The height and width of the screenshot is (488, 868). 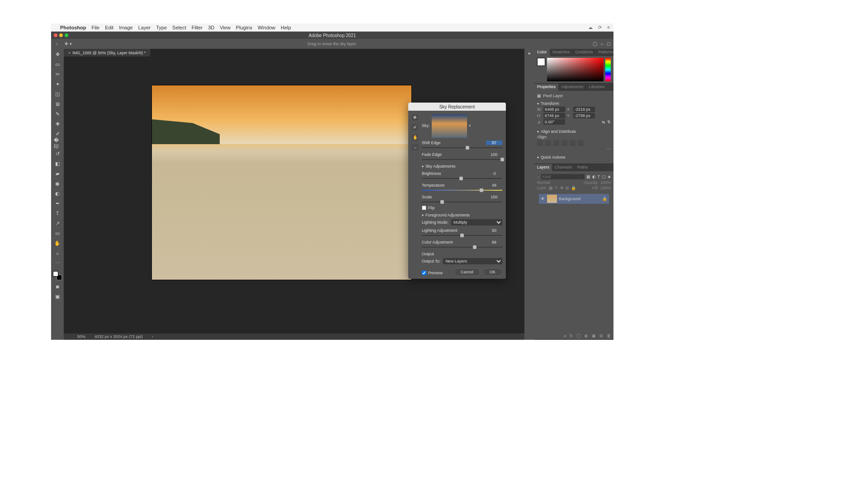 I want to click on transform-w-input, so click(x=554, y=109).